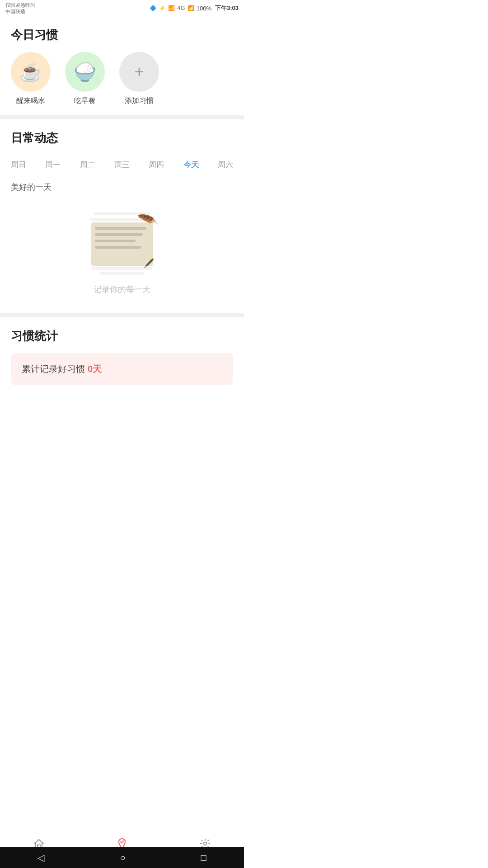 The height and width of the screenshot is (868, 488). I want to click on habit-icon-drink: ☕, so click(31, 72).